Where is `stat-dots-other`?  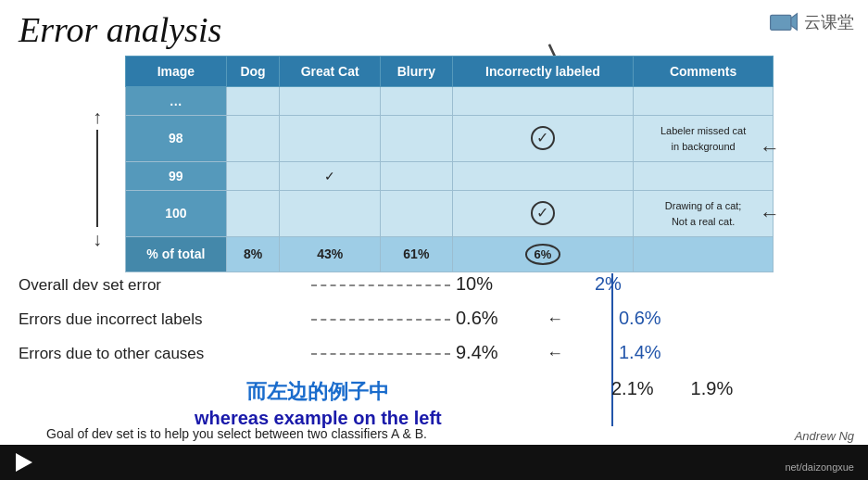
stat-dots-other is located at coordinates (381, 354).